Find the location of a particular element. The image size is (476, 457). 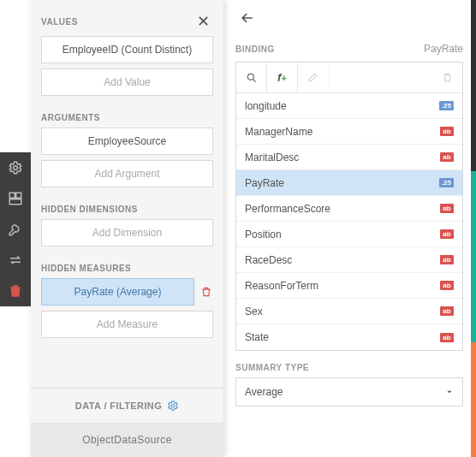

summary-type-select: Average is located at coordinates (349, 392).